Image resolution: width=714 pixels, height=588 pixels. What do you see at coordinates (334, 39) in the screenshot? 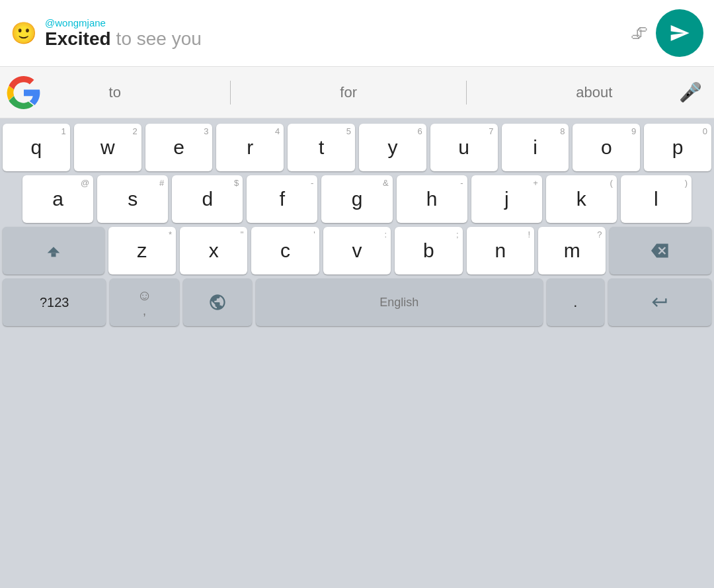
I see `input-message: Excited to see you` at bounding box center [334, 39].